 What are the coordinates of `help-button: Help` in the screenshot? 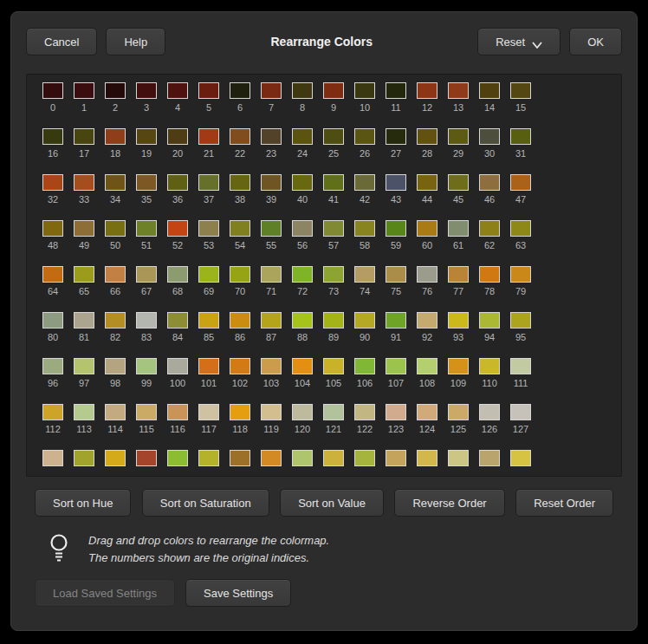 It's located at (135, 42).